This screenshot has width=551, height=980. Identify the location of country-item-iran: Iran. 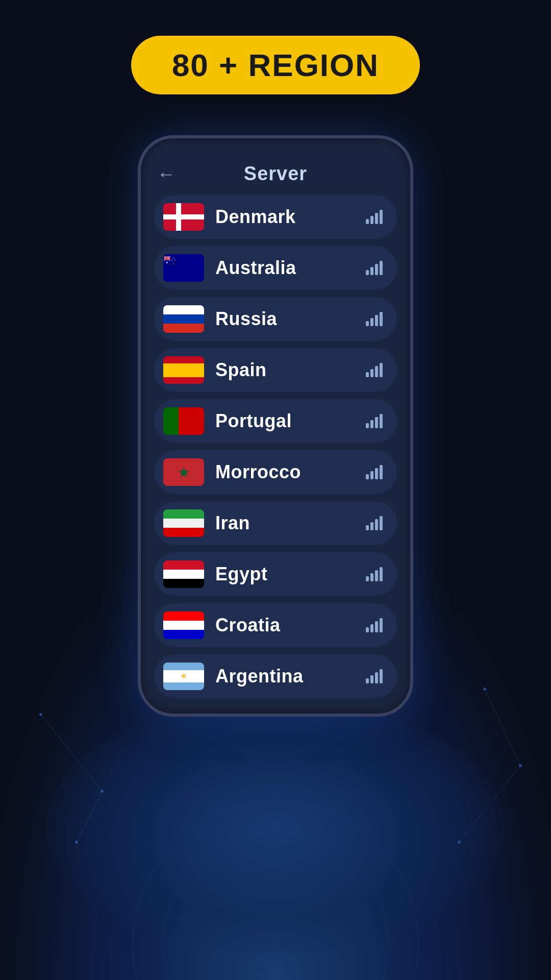
(276, 523).